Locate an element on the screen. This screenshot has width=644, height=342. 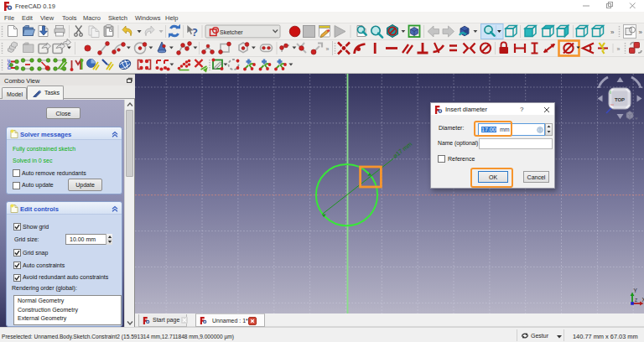
svg-text: Z is located at coordinates (636, 300).